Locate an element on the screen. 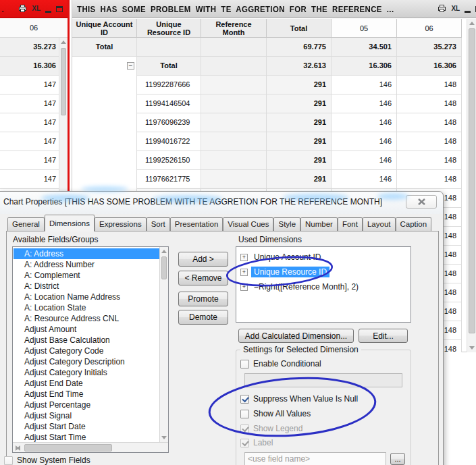  field-list-item: A: District is located at coordinates (86, 286).